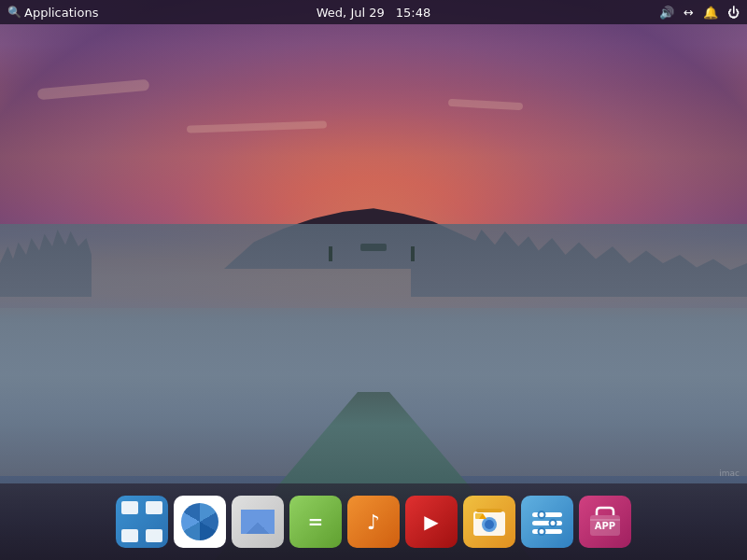  What do you see at coordinates (14, 12) in the screenshot?
I see `search-icon: 🔍` at bounding box center [14, 12].